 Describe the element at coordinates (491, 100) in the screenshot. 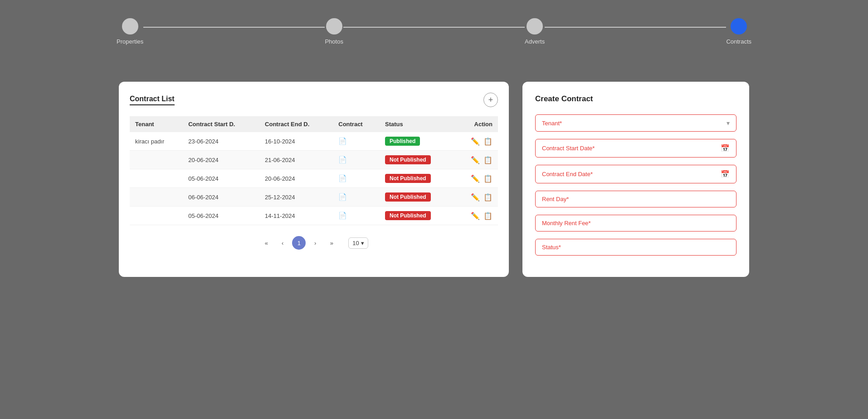

I see `add-contract-button: +` at that location.